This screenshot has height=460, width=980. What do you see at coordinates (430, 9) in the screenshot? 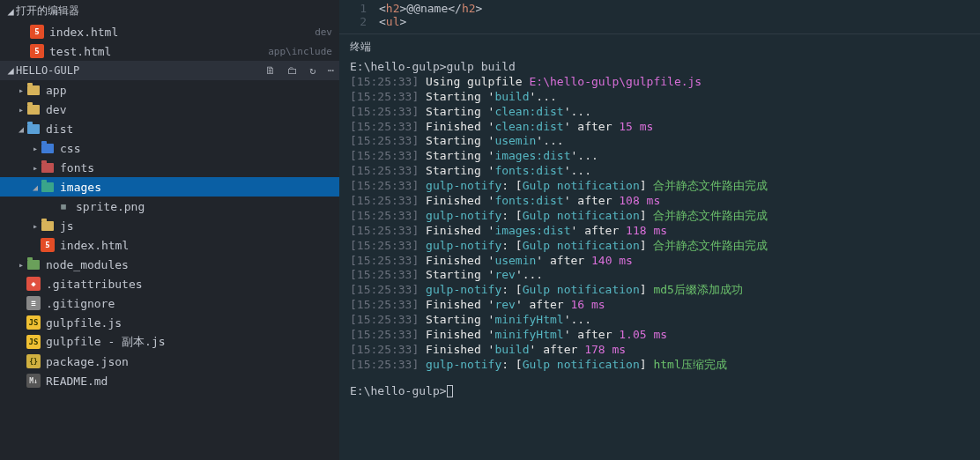
I see `code-line: <h2>@@name</h2>` at bounding box center [430, 9].